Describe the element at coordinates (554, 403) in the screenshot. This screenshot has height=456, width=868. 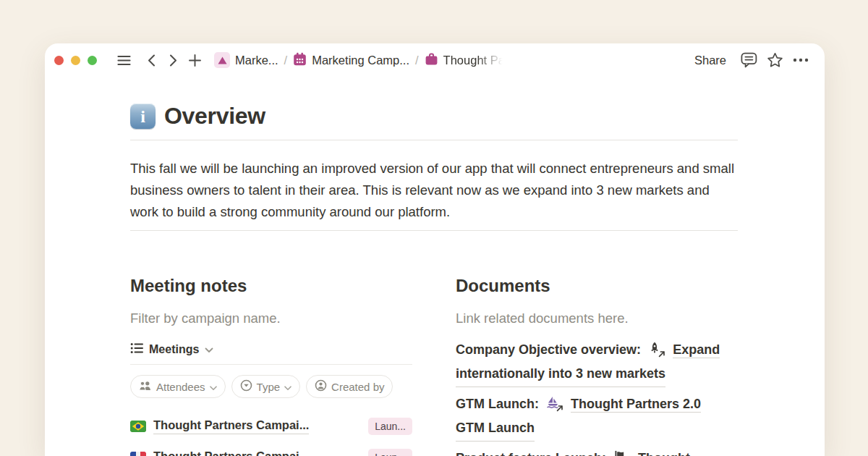
I see `sailboat-icon` at that location.